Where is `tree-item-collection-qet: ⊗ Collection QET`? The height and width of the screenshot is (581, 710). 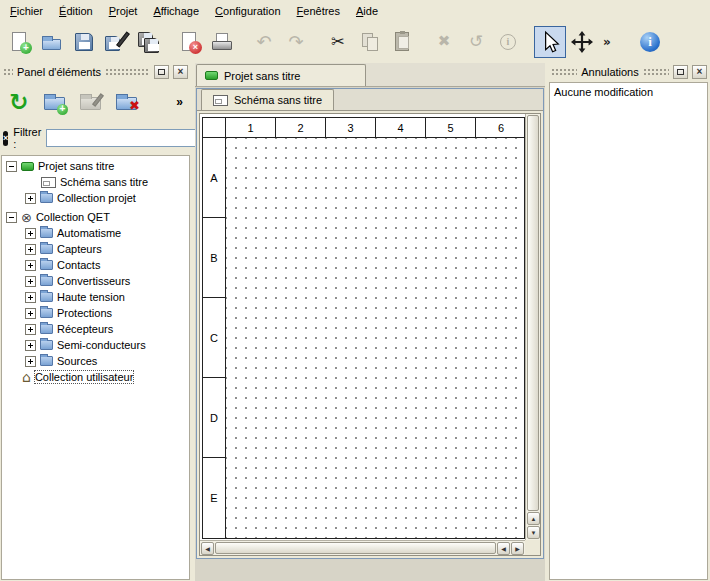
tree-item-collection-qet: ⊗ Collection QET is located at coordinates (96, 217).